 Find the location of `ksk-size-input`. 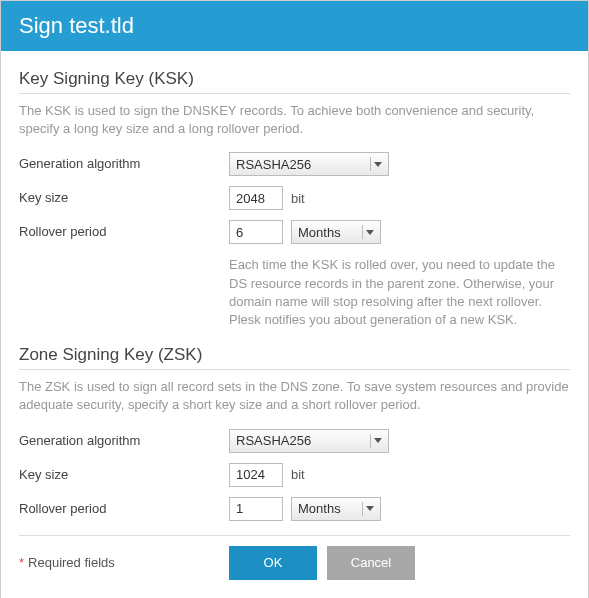

ksk-size-input is located at coordinates (256, 198).